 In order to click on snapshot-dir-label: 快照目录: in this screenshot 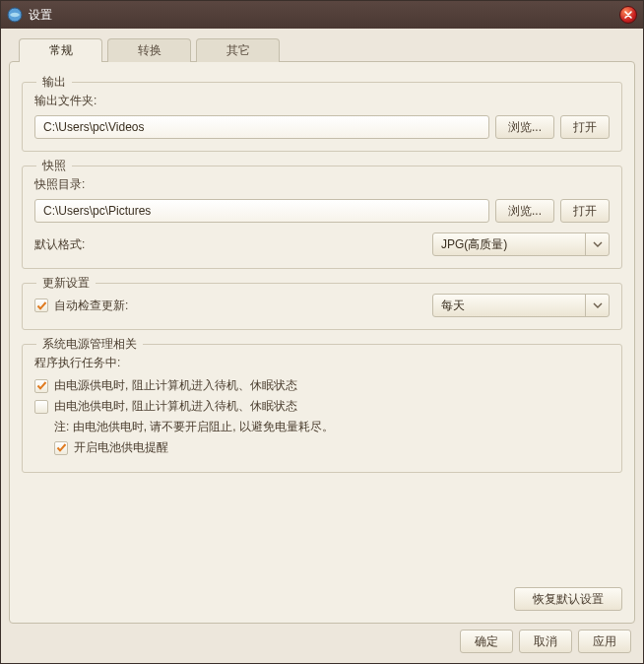, I will do `click(322, 185)`.